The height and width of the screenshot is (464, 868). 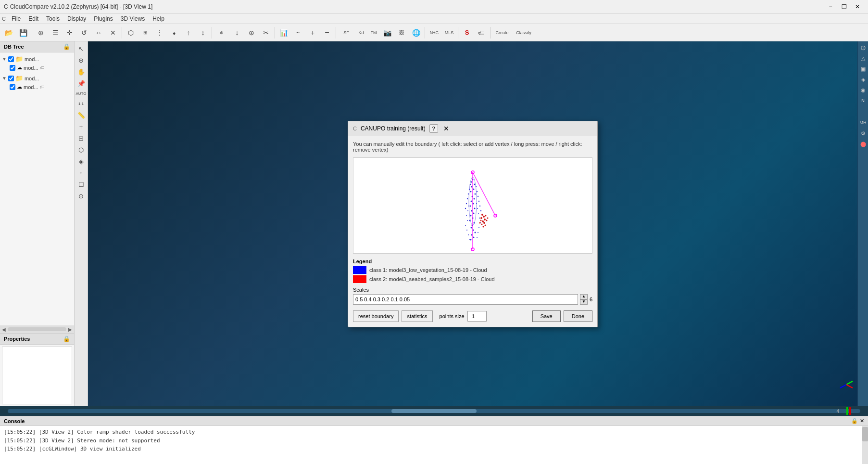 What do you see at coordinates (434, 33) in the screenshot?
I see `nc-button: N+C` at bounding box center [434, 33].